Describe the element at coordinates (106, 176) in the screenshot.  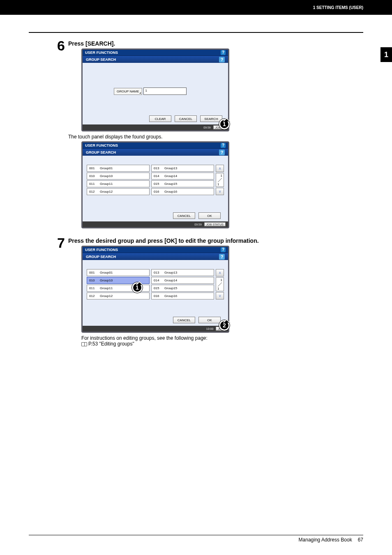
I see `group-name: Group10` at that location.